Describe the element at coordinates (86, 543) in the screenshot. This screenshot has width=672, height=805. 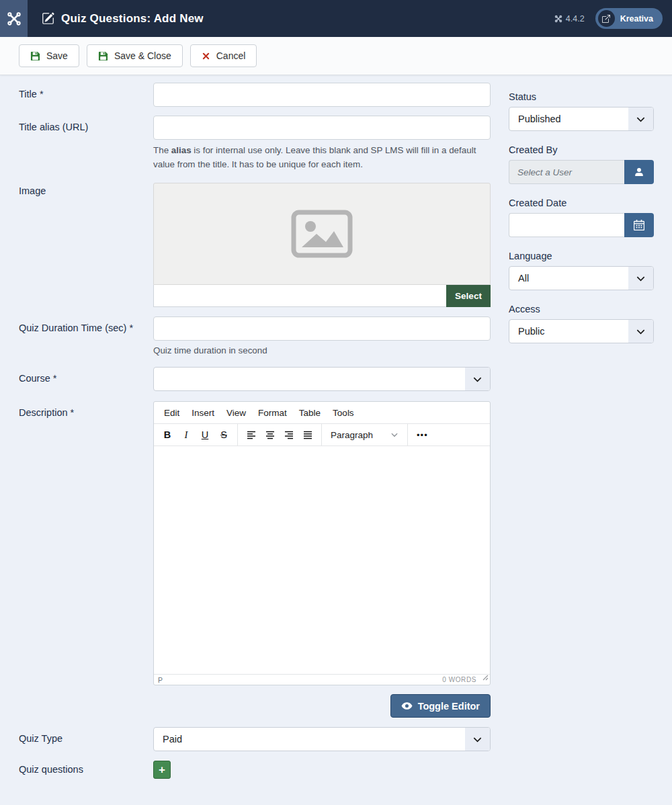
I see `description-label: Description *` at that location.